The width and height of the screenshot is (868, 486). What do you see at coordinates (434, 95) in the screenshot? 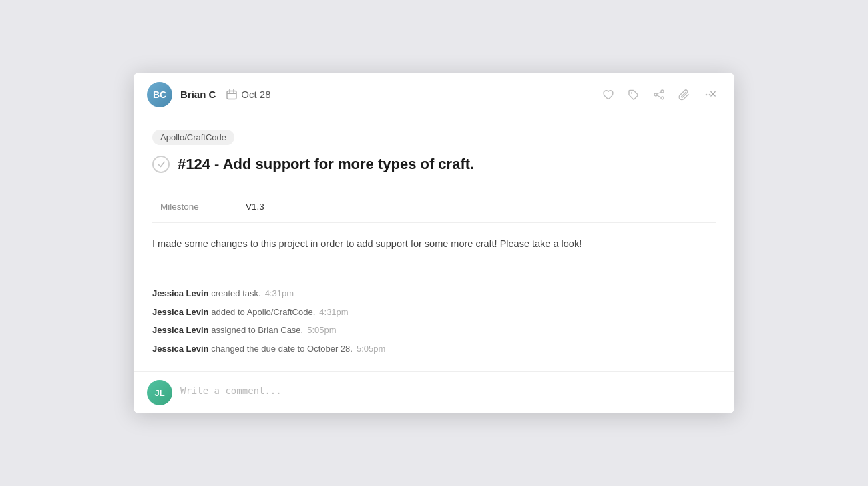
I see `modal-header: BC Brian C Oct 28` at bounding box center [434, 95].